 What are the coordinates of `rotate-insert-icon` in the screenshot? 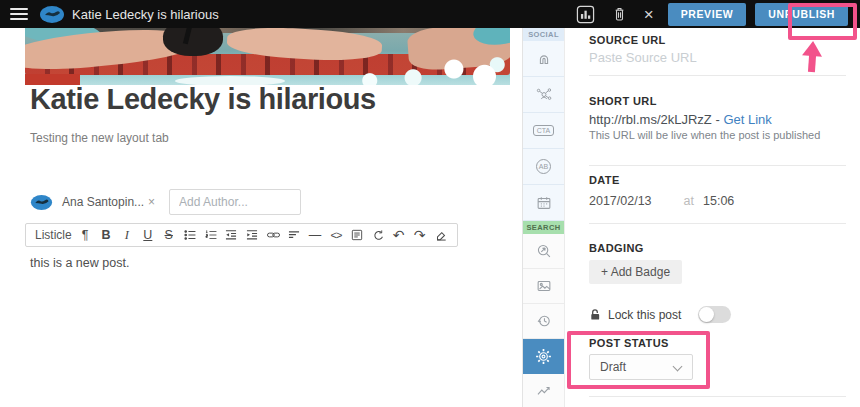 It's located at (378, 236).